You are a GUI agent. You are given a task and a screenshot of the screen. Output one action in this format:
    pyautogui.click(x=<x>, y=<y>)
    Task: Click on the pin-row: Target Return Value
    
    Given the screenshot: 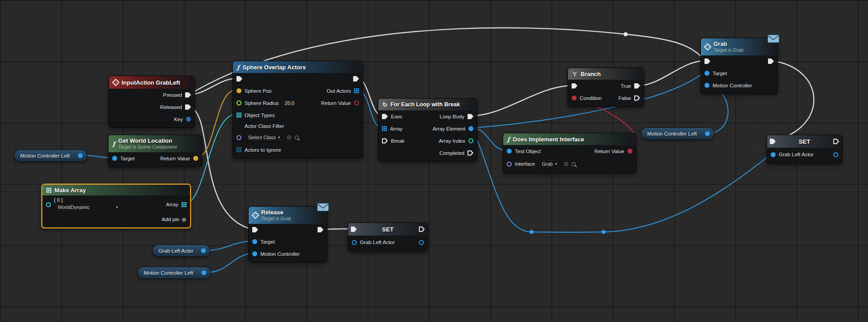 What is the action you would take?
    pyautogui.click(x=155, y=159)
    